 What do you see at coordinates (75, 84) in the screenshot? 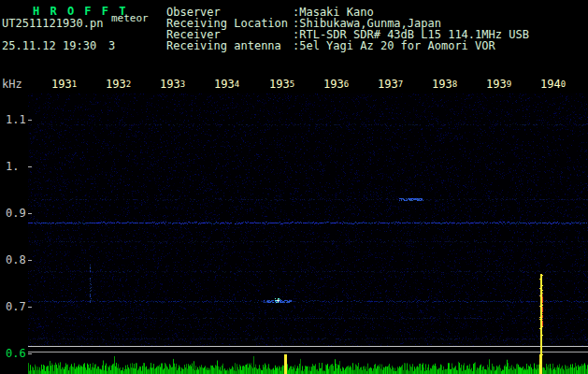
I see `x-tick-sub: 1` at bounding box center [75, 84].